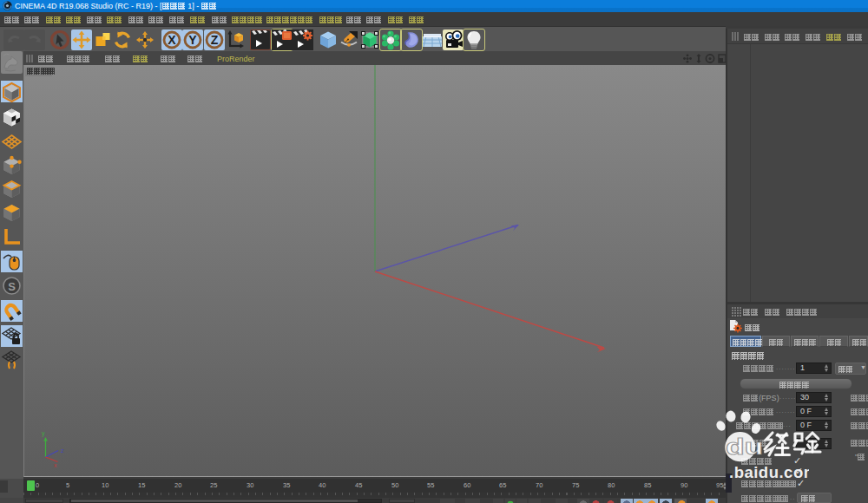 Image resolution: width=868 pixels, height=503 pixels. I want to click on svg-text: S, so click(12, 286).